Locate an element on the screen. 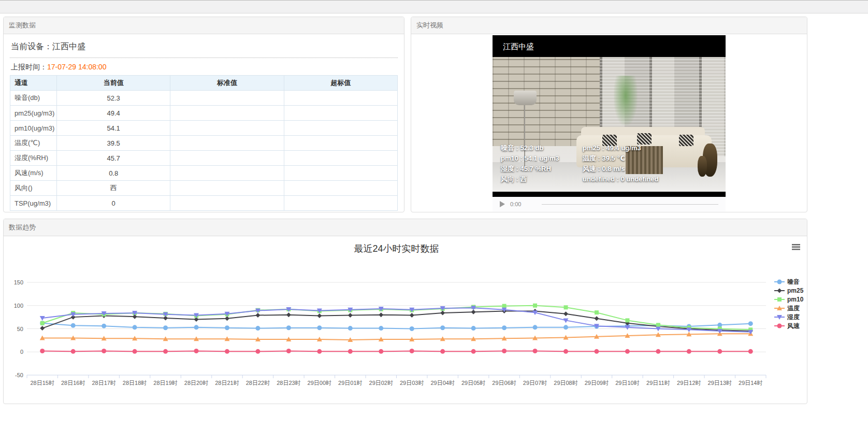  overlay-row: 噪音 : 52.3 dbpm25 : 49.4 ug/m3 is located at coordinates (611, 148).